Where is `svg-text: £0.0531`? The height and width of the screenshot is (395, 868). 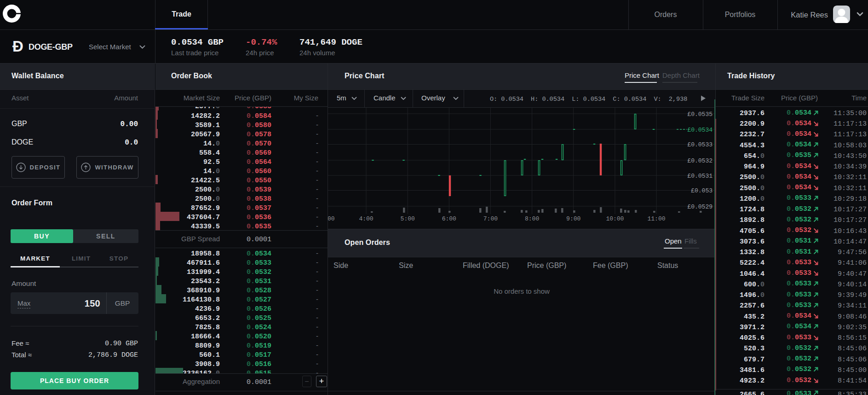
svg-text: £0.0531 is located at coordinates (700, 176).